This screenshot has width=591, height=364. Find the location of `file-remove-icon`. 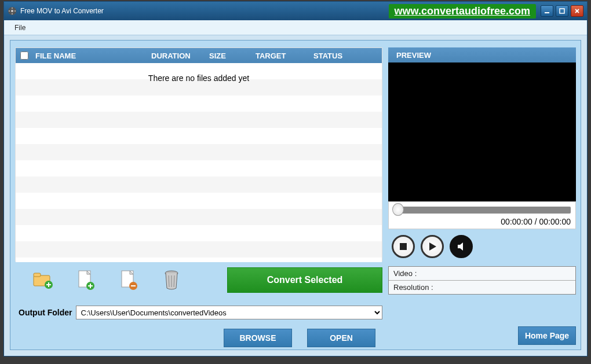

file-remove-icon is located at coordinates (129, 280).